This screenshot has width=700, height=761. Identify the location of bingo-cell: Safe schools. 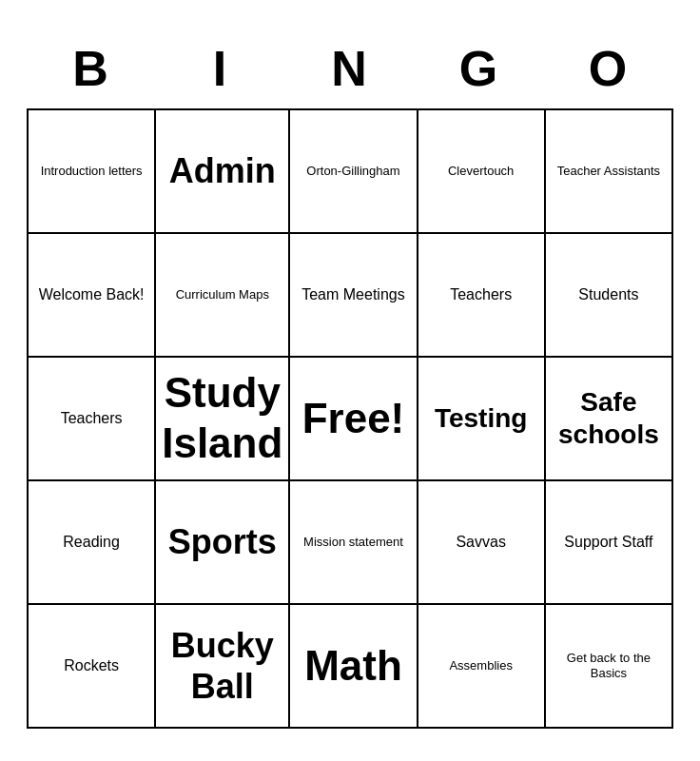
(610, 420).